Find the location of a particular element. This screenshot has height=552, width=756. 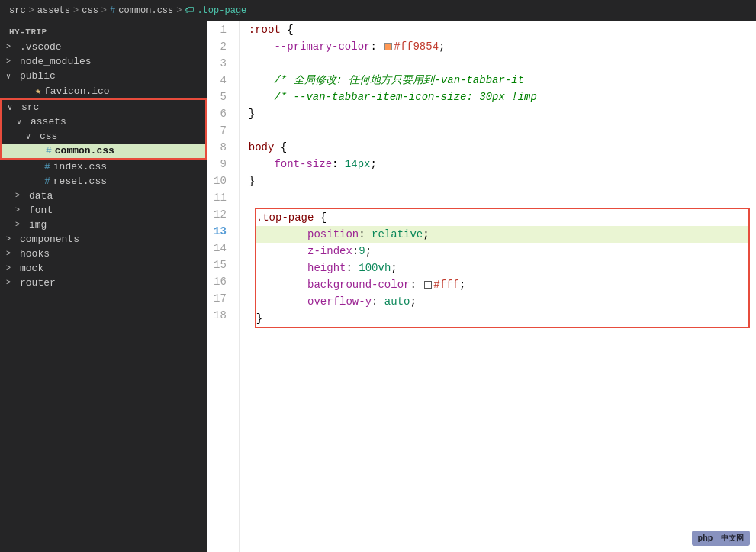

sidebar-item-img: img is located at coordinates (104, 224).